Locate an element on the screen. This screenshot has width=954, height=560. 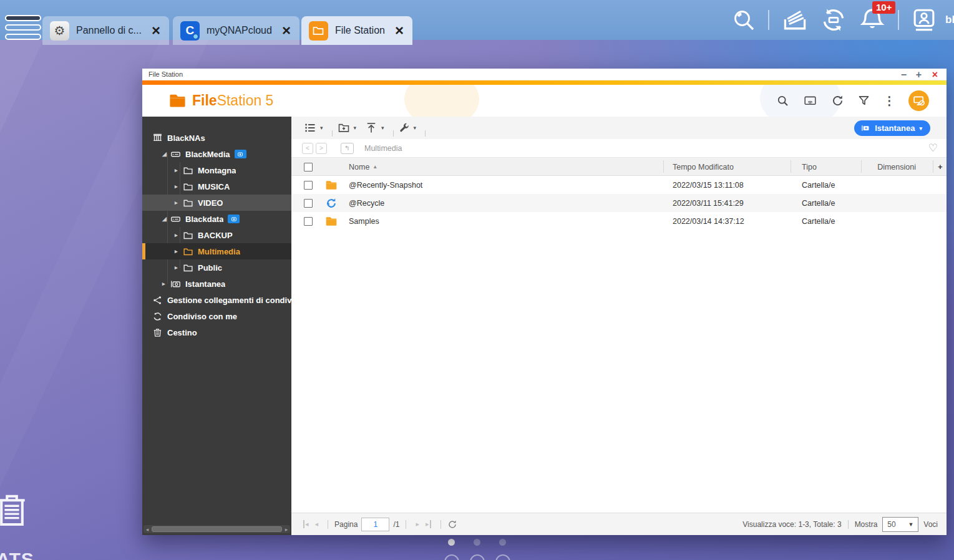
table-row-recycle: @Recycle 2022/03/11 15:41:29 Cartella/e is located at coordinates (619, 203).